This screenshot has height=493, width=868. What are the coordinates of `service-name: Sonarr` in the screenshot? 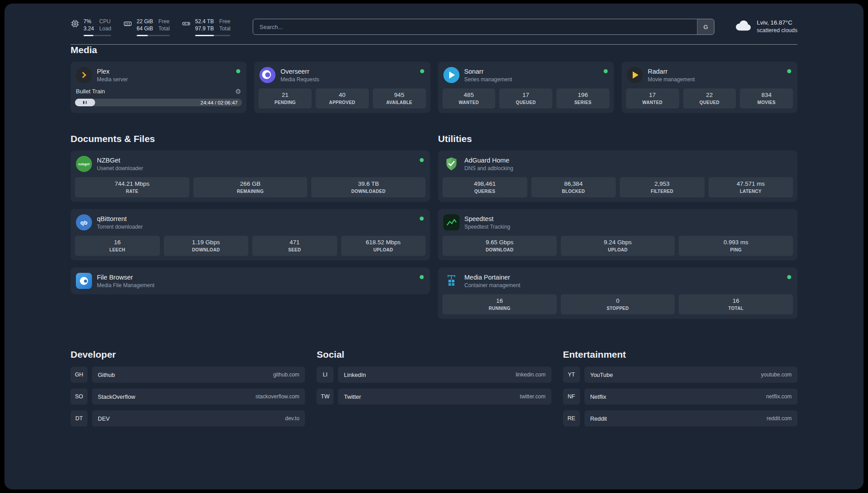 It's located at (488, 71).